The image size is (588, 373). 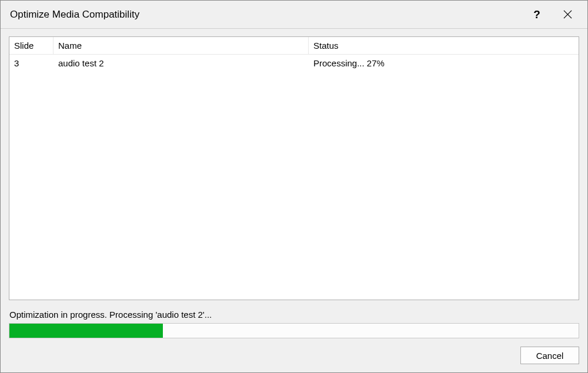 I want to click on titlebar-buttons: ?, so click(x=552, y=15).